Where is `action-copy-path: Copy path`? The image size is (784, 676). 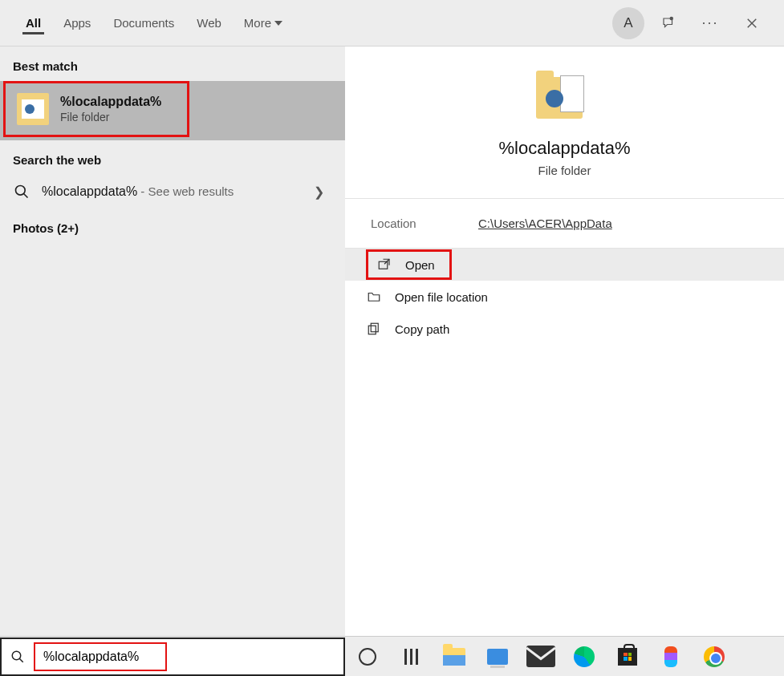 action-copy-path: Copy path is located at coordinates (565, 329).